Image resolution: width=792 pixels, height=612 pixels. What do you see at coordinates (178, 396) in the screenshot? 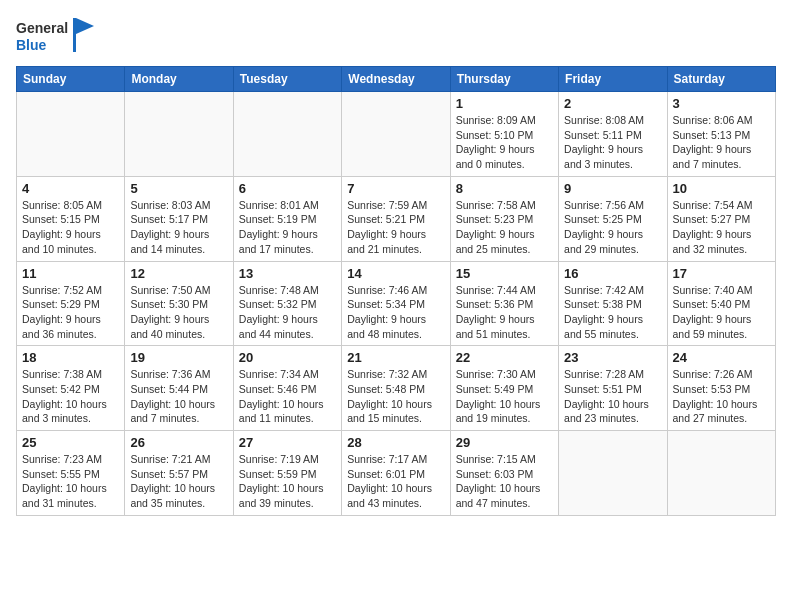
I see `day-info: Sunrise: 7:36 AM Sunset: 5:44 PM Dayligh…` at bounding box center [178, 396].